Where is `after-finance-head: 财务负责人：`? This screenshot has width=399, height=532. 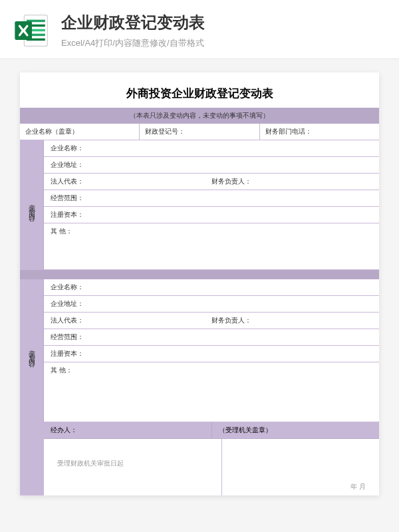
after-finance-head: 财务负责人： is located at coordinates (292, 321).